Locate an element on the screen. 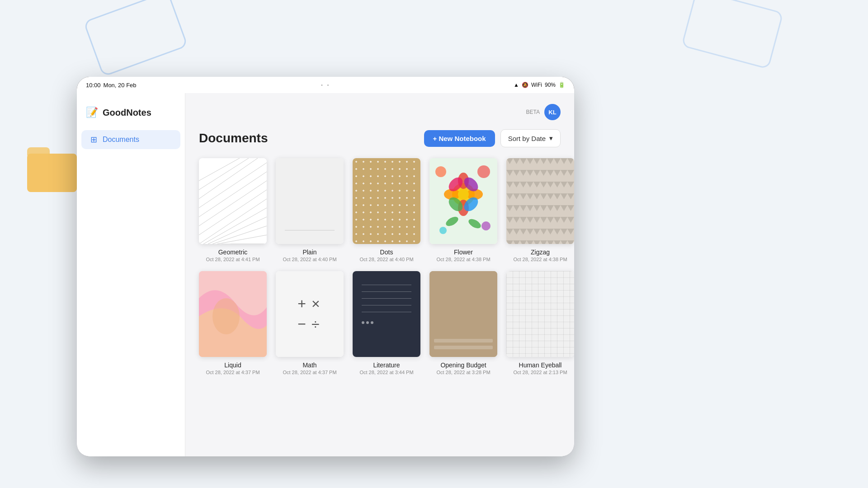 The width and height of the screenshot is (868, 488). sidebar-item-documents-label: Documents is located at coordinates (121, 140).